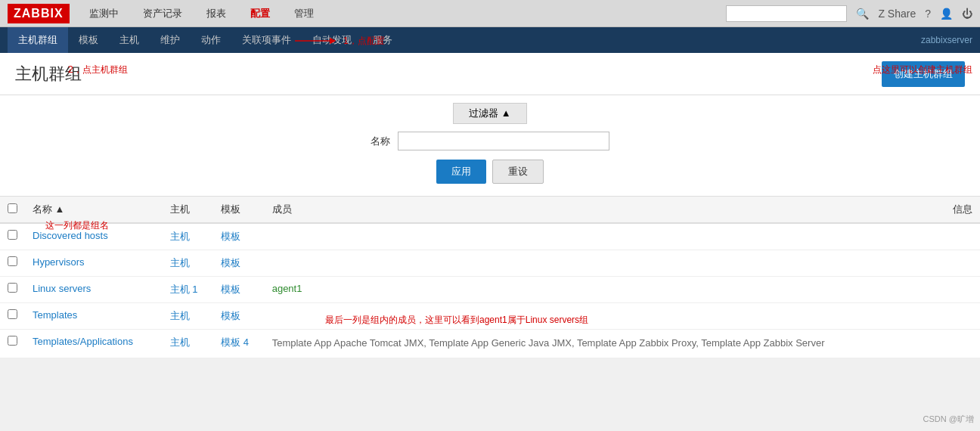  I want to click on page-title: 主机群组, so click(48, 74).